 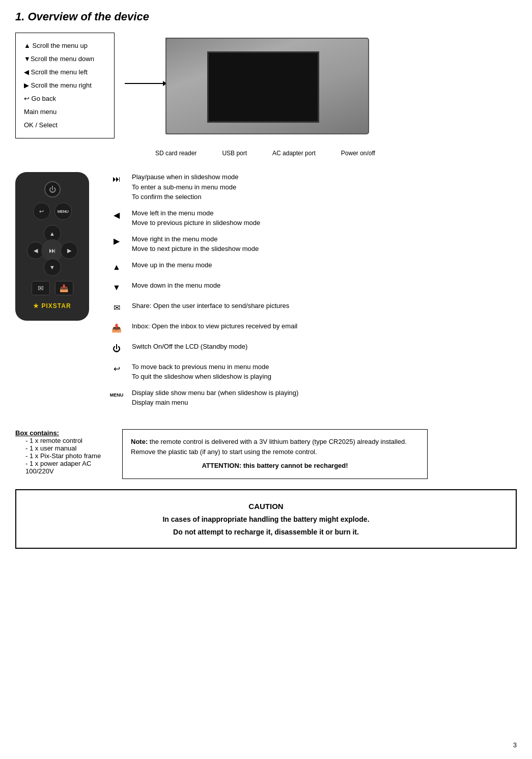 I want to click on remote-bottom-buttons: ✉ 📥, so click(x=52, y=288).